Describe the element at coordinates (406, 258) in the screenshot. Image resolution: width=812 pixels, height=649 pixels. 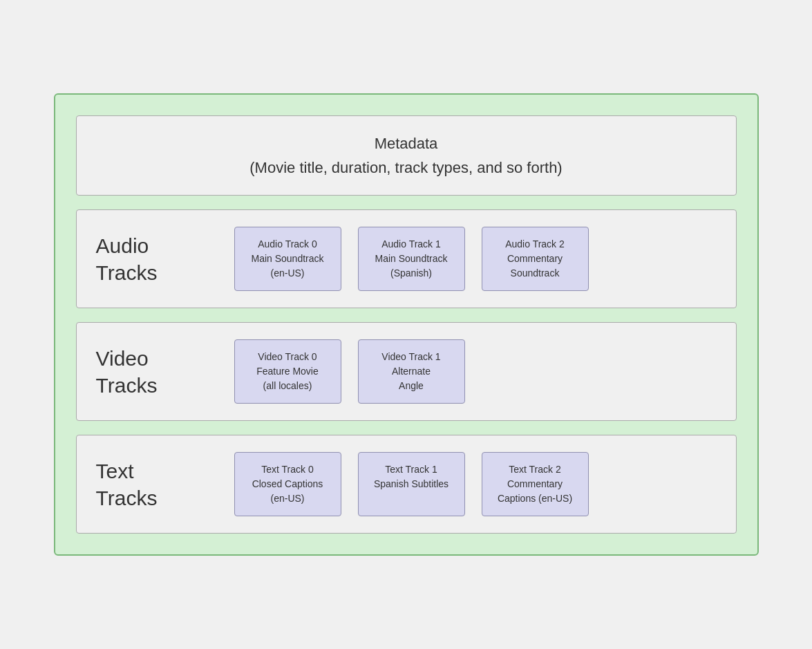
I see `audio-tracks-section: Audio TracksAudio Track 0 Main Soundtrac…` at that location.